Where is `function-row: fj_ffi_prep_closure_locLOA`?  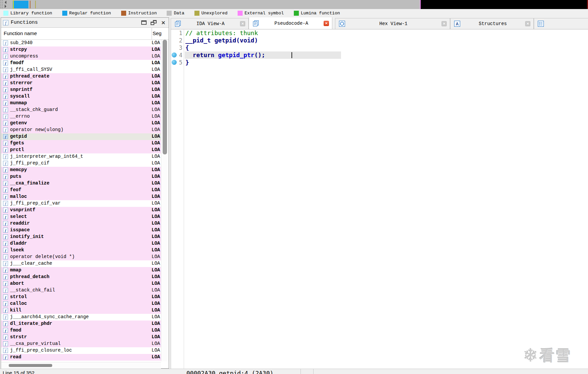
function-row: fj_ffi_prep_closure_locLOA is located at coordinates (85, 351).